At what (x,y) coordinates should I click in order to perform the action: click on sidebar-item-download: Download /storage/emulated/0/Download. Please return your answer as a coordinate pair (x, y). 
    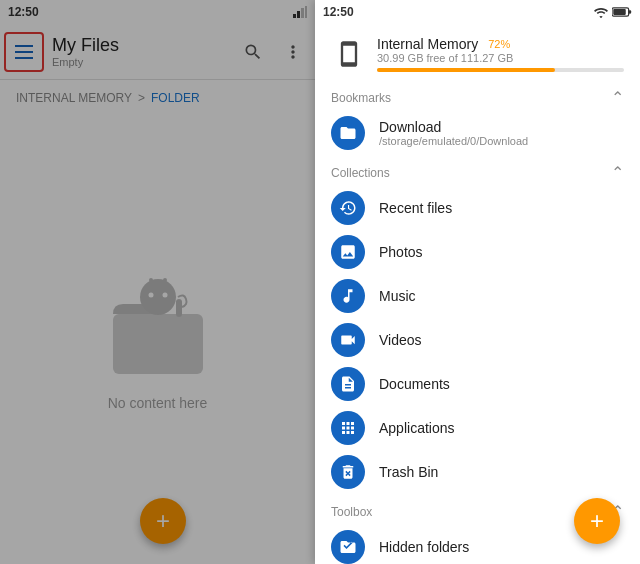
    Looking at the image, I should click on (478, 133).